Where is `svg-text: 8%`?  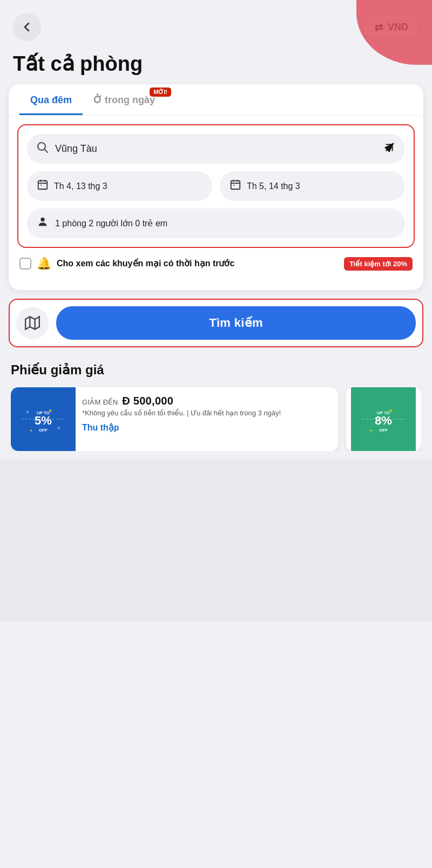
svg-text: 8% is located at coordinates (383, 420).